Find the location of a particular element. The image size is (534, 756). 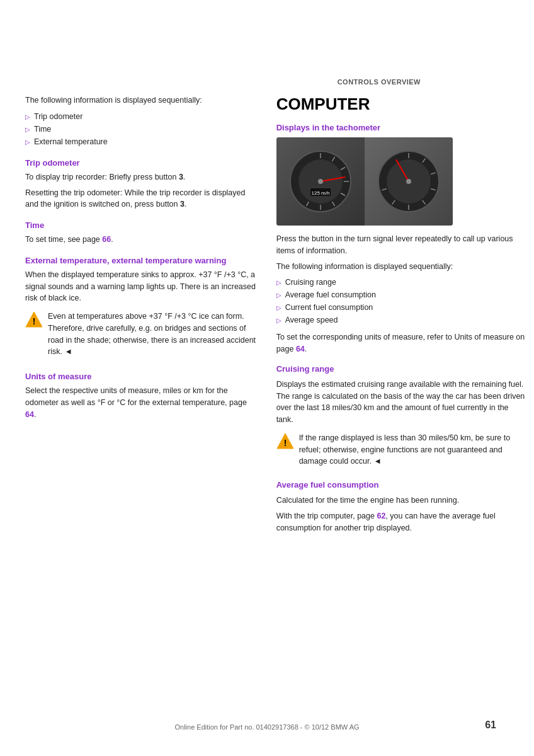

list-item: ▷ Average speed is located at coordinates (402, 320).